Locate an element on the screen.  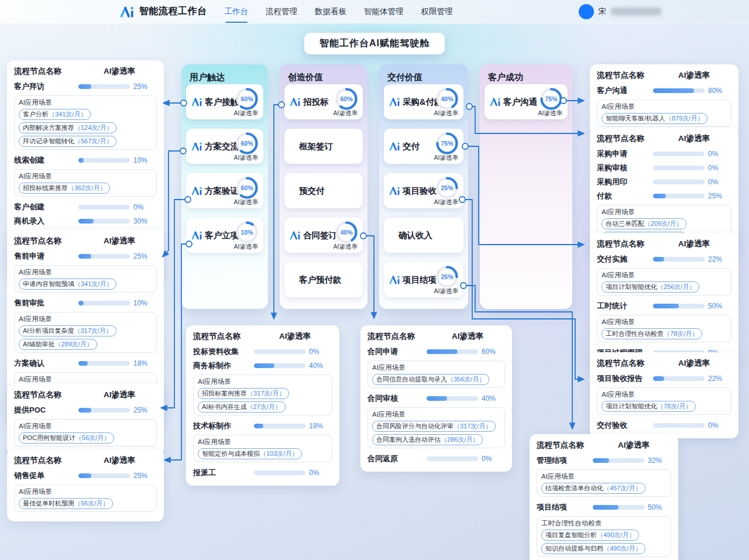
ai-scenario-chip: 项目计划智能优化（256次/月） is located at coordinates (651, 287).